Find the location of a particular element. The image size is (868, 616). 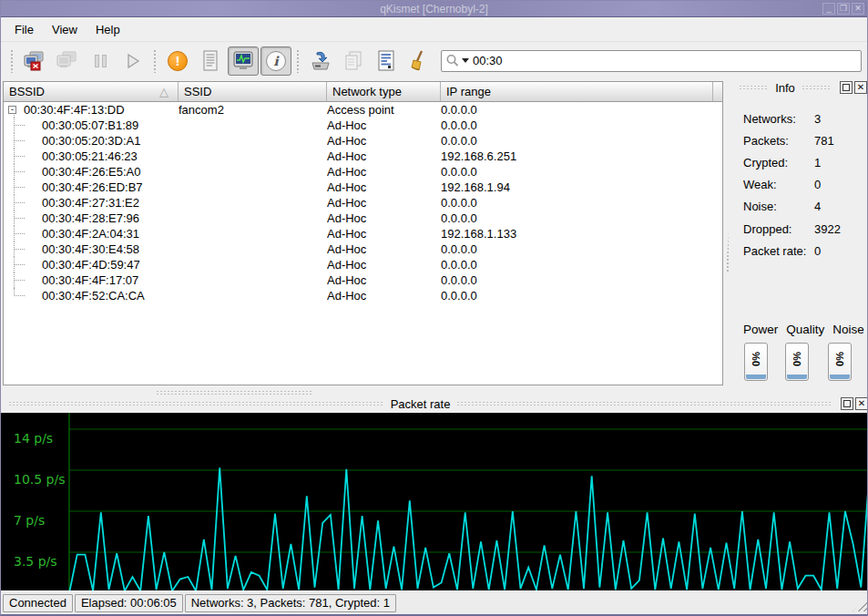

stat-value: 3922 is located at coordinates (827, 230).